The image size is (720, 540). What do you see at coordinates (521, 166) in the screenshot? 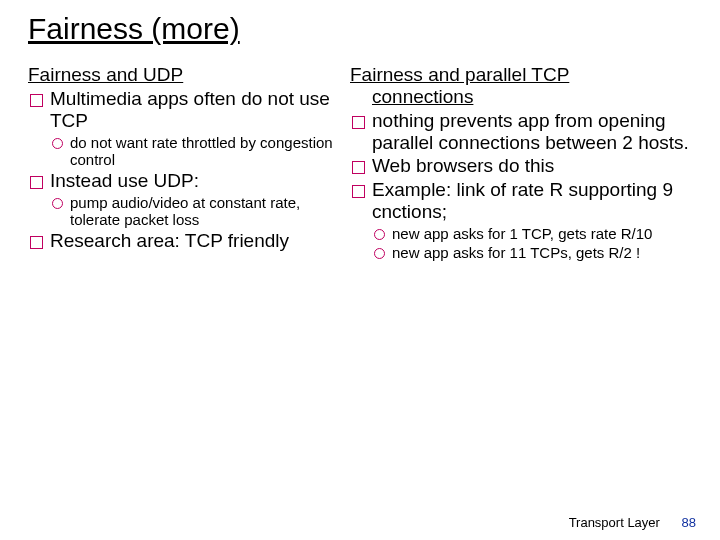
I see `list-item: Web browsers do this` at bounding box center [521, 166].